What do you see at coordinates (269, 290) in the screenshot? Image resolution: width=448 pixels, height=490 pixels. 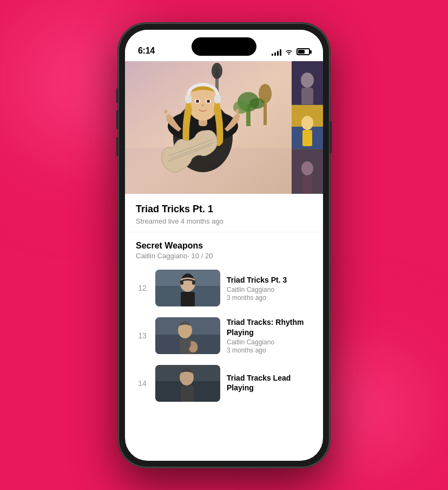 I see `item-author-12: Caitlin Caggiano` at bounding box center [269, 290].